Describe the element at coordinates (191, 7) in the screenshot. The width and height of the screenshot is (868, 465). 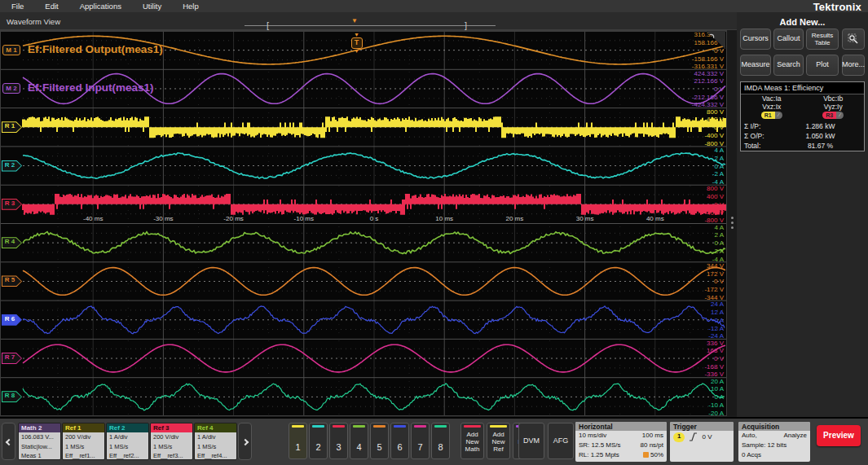
I see `menu-help: Help` at that location.